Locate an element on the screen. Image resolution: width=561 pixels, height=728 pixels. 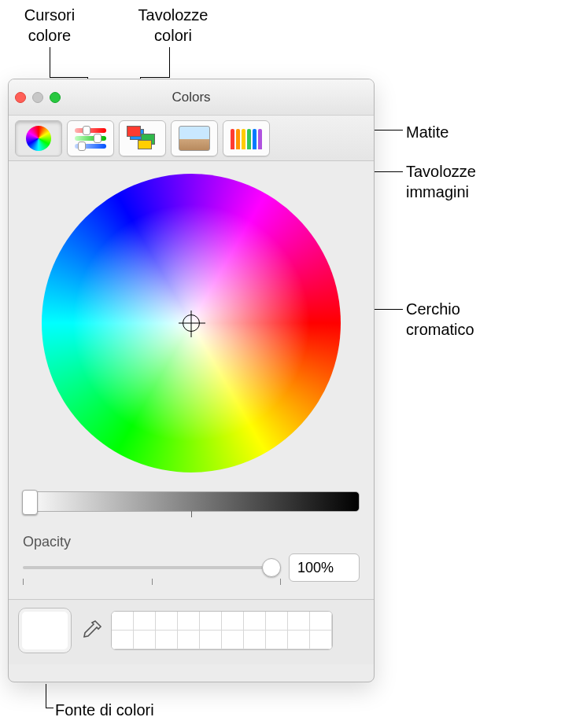
opacity-label: Opacity is located at coordinates (191, 542).